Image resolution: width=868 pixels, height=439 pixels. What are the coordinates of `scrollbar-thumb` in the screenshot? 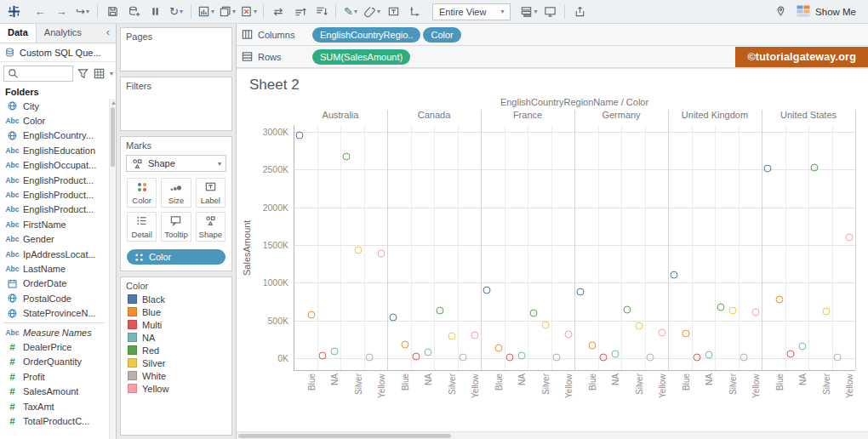 It's located at (112, 137).